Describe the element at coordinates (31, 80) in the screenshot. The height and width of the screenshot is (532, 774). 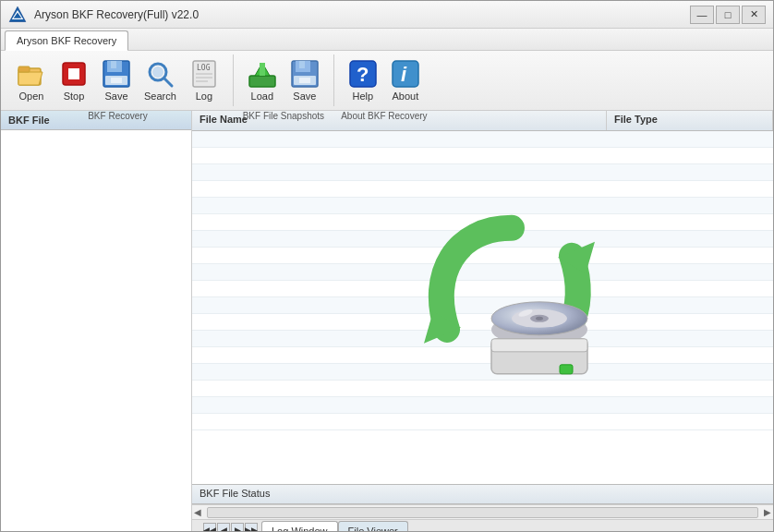
I see `open-button: Open` at that location.